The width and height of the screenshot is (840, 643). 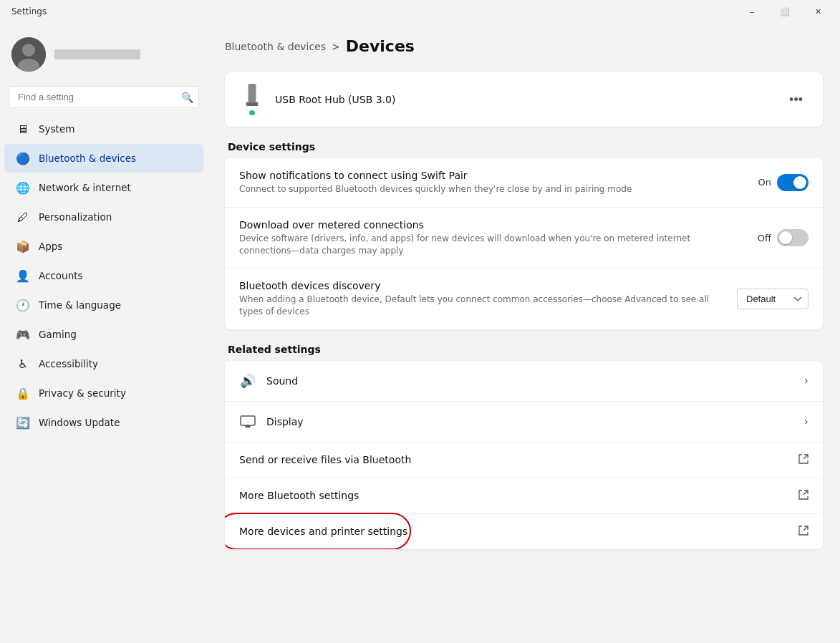 What do you see at coordinates (481, 306) in the screenshot?
I see `discovery-desc: When adding a Bluetooth device, Default …` at bounding box center [481, 306].